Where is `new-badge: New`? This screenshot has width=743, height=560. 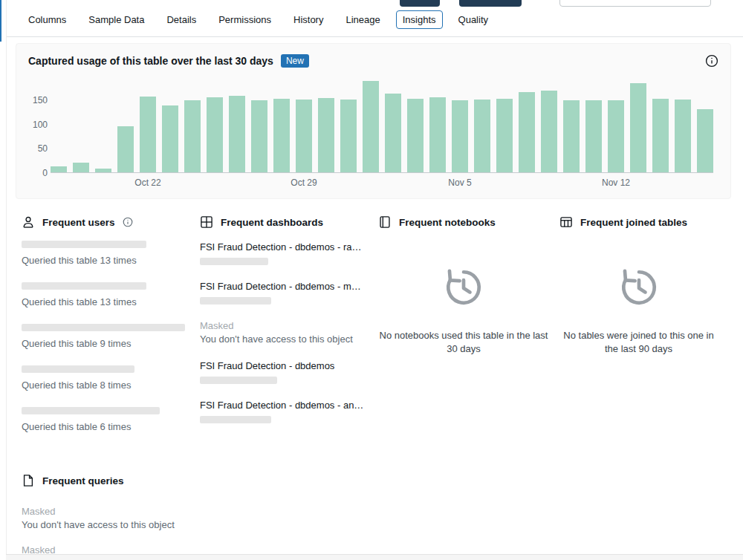 new-badge: New is located at coordinates (295, 61).